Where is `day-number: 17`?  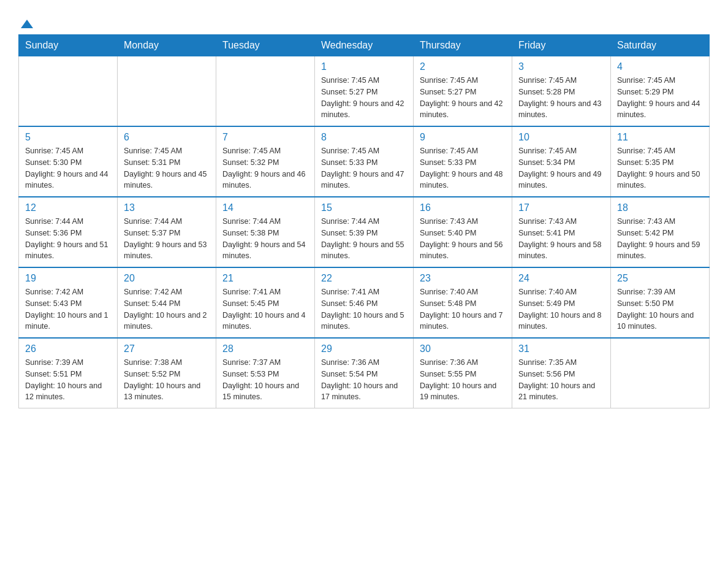 day-number: 17 is located at coordinates (561, 208).